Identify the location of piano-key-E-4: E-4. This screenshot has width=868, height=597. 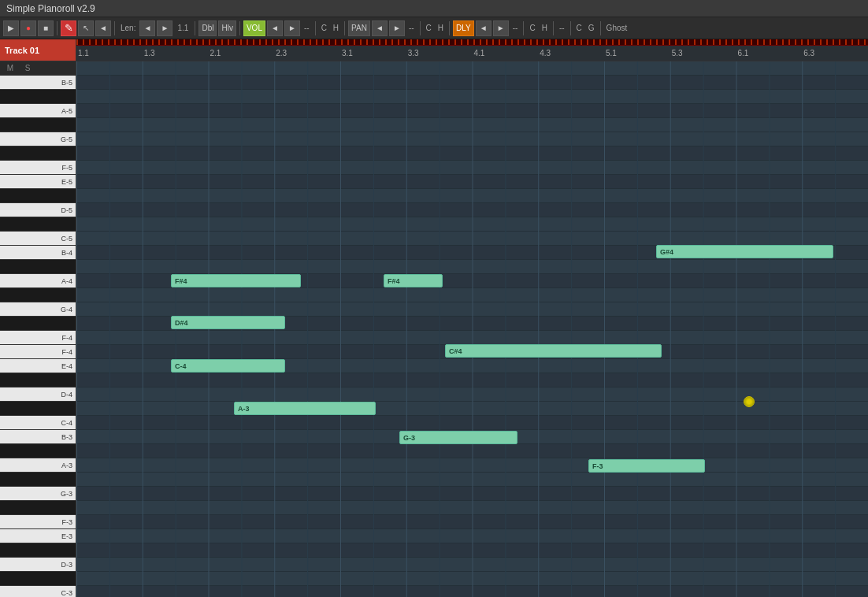
(38, 366).